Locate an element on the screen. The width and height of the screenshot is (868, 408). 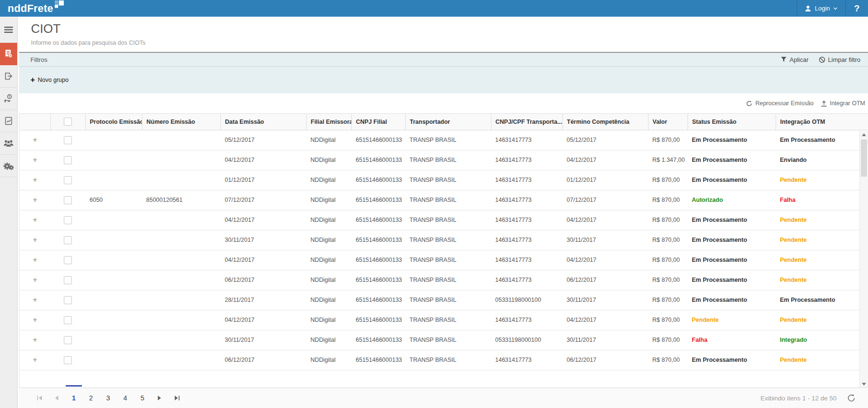
cell-termino: 04/12/2017 is located at coordinates (605, 160).